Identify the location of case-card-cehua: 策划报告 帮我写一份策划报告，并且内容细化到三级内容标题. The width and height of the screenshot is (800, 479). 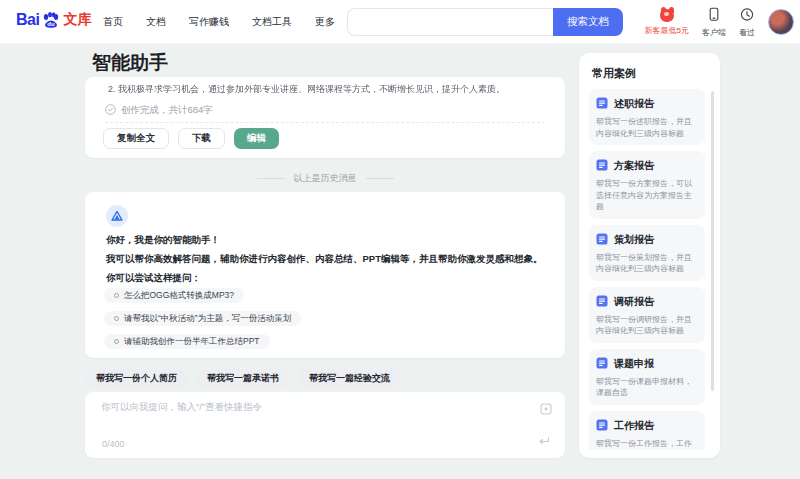
(647, 253).